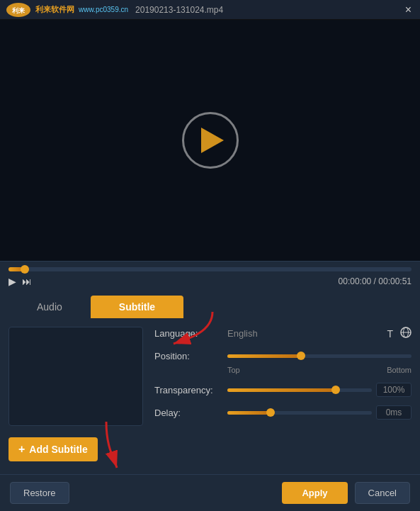 The width and height of the screenshot is (420, 511). What do you see at coordinates (103, 10) in the screenshot?
I see `watermark-url: www.pc0359.cn` at bounding box center [103, 10].